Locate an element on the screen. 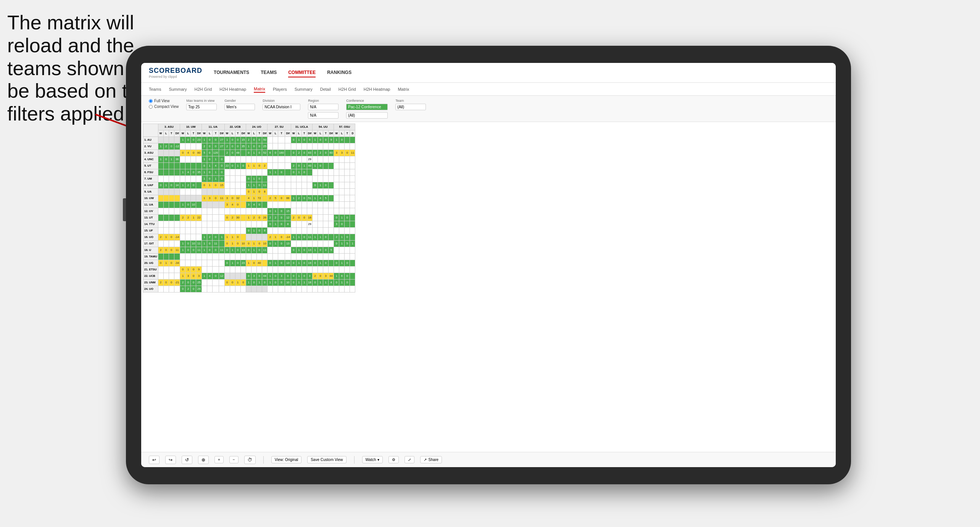  gender-select: Men's Women's is located at coordinates (240, 107).